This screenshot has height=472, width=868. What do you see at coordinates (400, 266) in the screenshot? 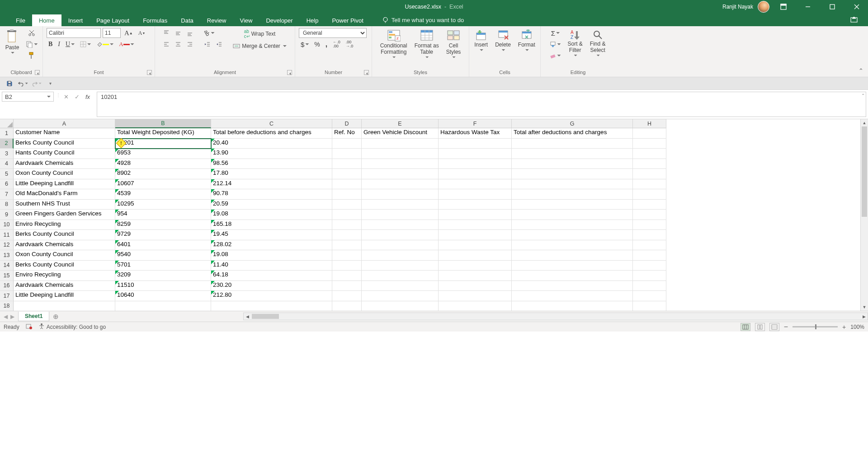
I see `cell-E14` at bounding box center [400, 266].